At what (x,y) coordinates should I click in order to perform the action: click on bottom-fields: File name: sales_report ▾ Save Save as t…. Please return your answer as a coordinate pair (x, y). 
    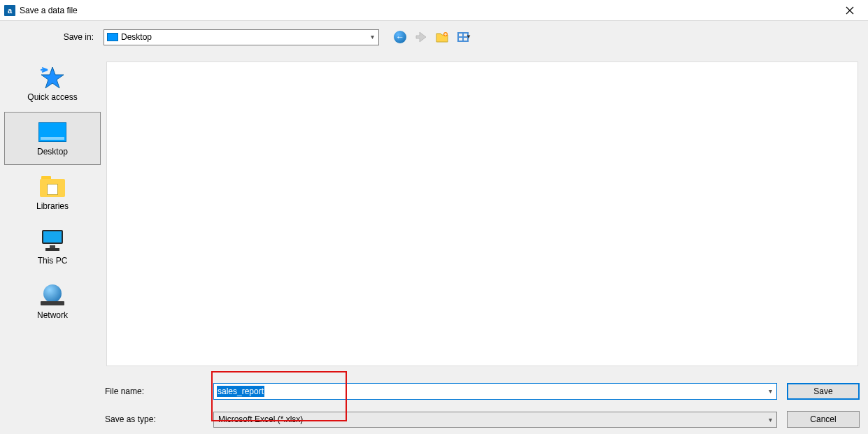
    Looking at the image, I should click on (483, 405).